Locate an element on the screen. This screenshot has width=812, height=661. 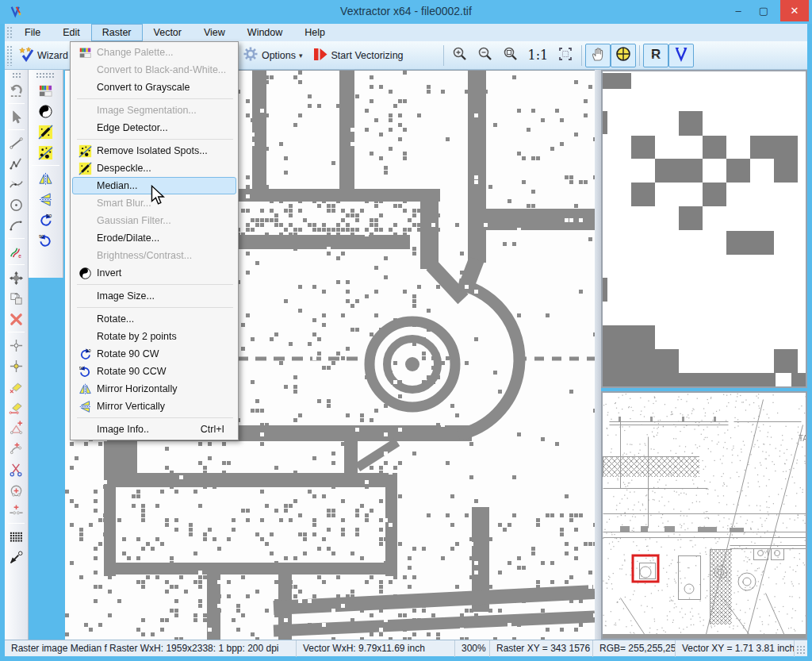
resize-grip is located at coordinates (801, 650).